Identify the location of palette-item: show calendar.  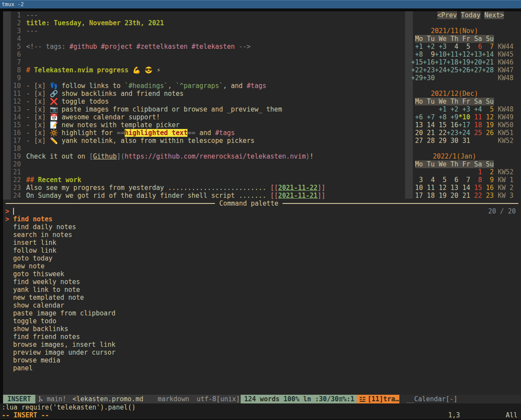
(261, 305).